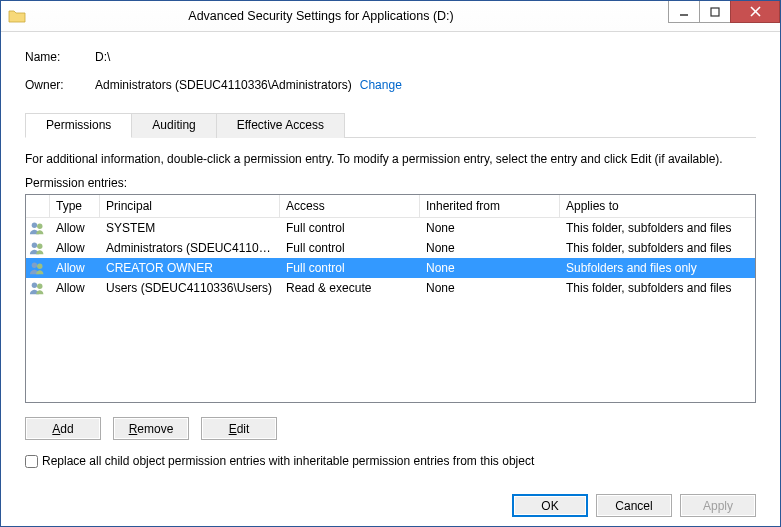  Describe the element at coordinates (60, 85) in the screenshot. I see `owner-label: Owner:` at that location.